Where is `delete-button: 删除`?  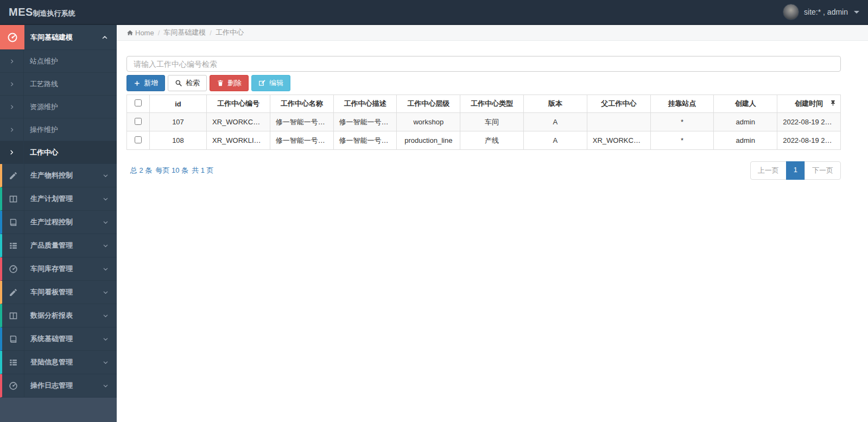
delete-button: 删除 is located at coordinates (229, 83).